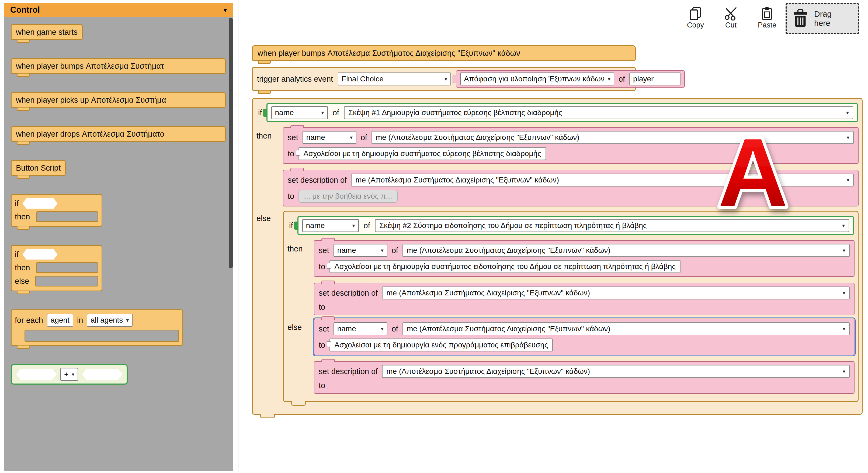 This screenshot has height=473, width=868. What do you see at coordinates (598, 113) in the screenshot?
I see `condition-value-dropdown: Σκέψη #1 Δημιουργία συστήματος εύρεσης β…` at bounding box center [598, 113].